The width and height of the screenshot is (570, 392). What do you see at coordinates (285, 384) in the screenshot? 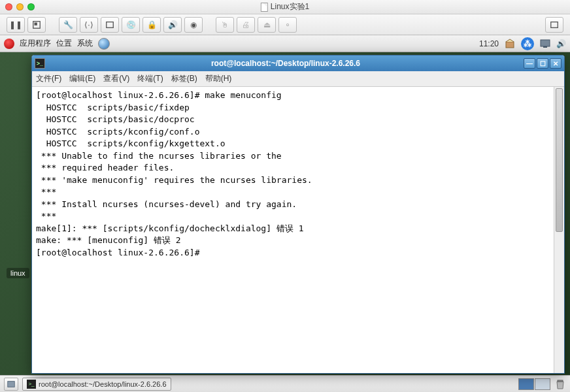
I see `gnome-bottom-panel: >_ root@localhost:~/Desktop/linux-2.6.26…` at bounding box center [285, 384].